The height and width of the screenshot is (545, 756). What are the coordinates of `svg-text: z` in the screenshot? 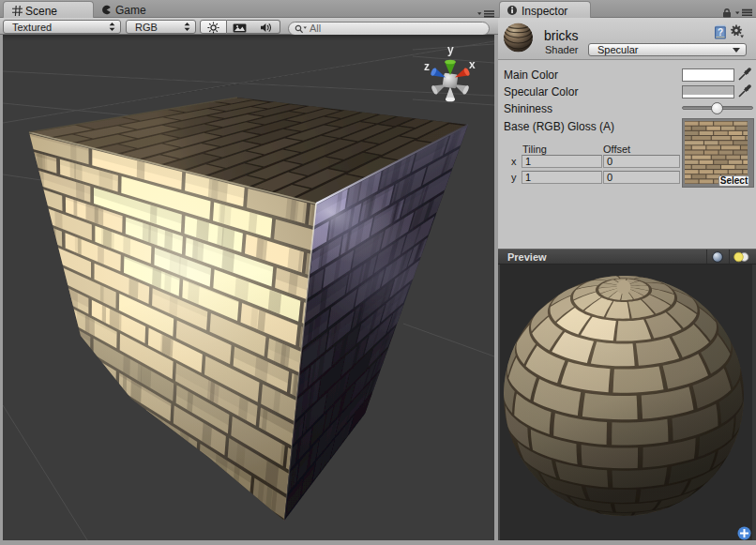 It's located at (427, 67).